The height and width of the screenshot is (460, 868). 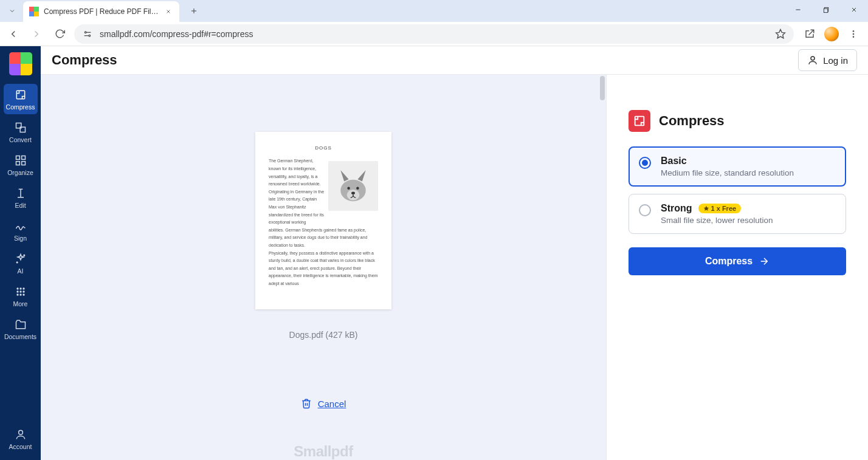 What do you see at coordinates (21, 259) in the screenshot?
I see `ai-icon` at bounding box center [21, 259].